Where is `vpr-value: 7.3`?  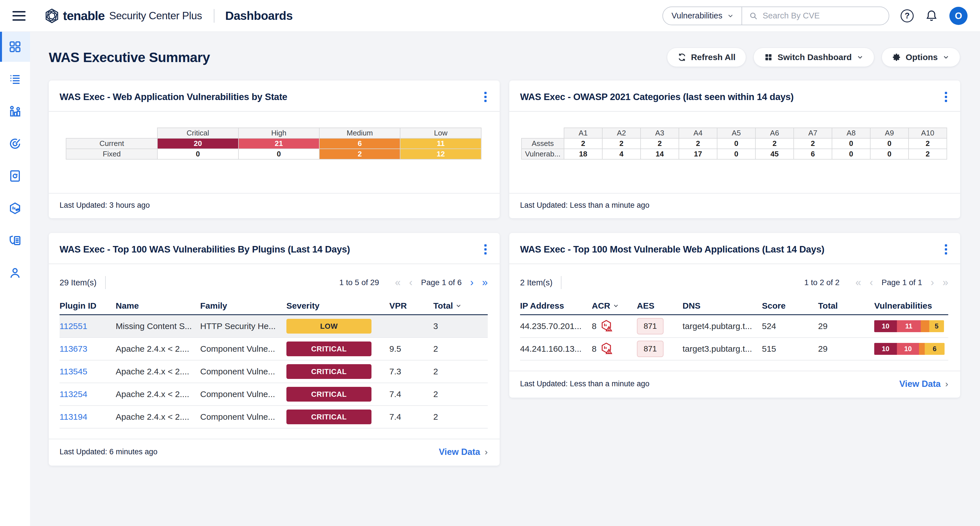
vpr-value: 7.3 is located at coordinates (411, 372).